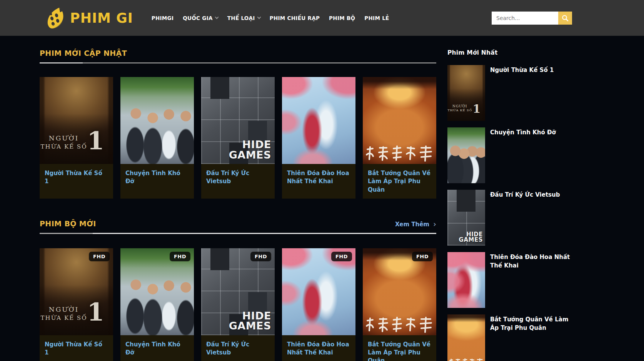 Image resolution: width=644 pixels, height=361 pixels. What do you see at coordinates (525, 18) in the screenshot?
I see `search-input` at bounding box center [525, 18].